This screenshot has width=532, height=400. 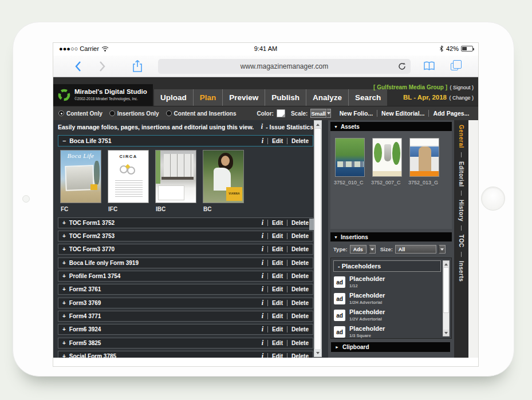 I want to click on forward-button, so click(x=102, y=66).